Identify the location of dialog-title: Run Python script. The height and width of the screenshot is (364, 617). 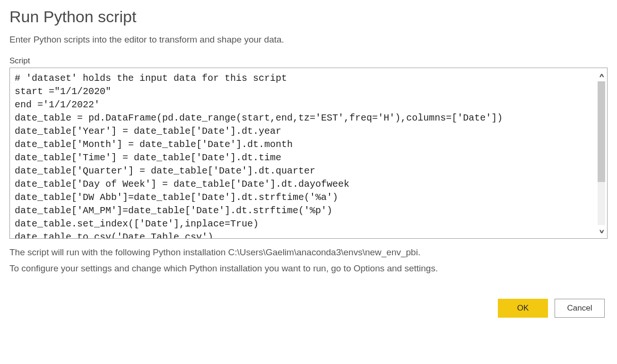
(308, 17).